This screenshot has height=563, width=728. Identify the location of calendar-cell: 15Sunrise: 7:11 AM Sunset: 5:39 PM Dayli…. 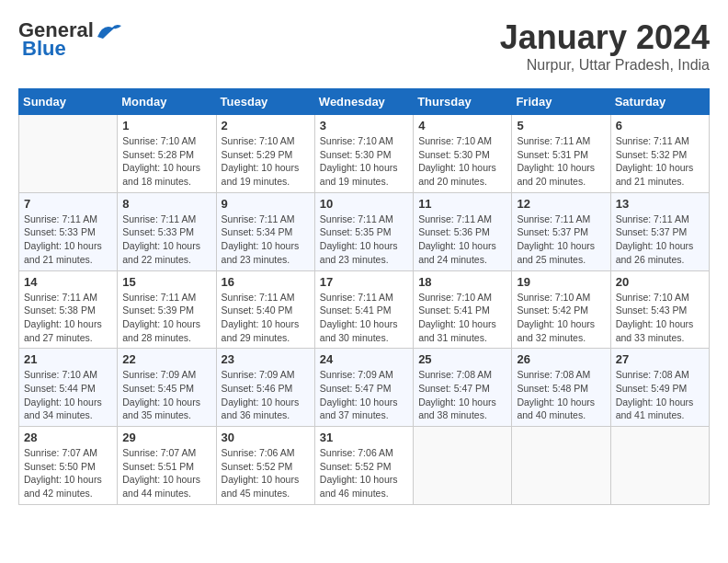
(167, 309).